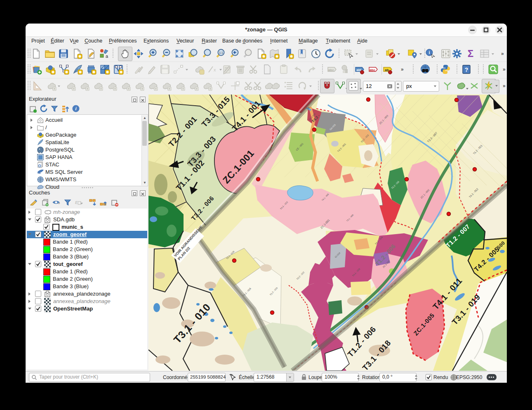 The height and width of the screenshot is (410, 532). What do you see at coordinates (387, 70) in the screenshot?
I see `svg-text: ab` at bounding box center [387, 70].